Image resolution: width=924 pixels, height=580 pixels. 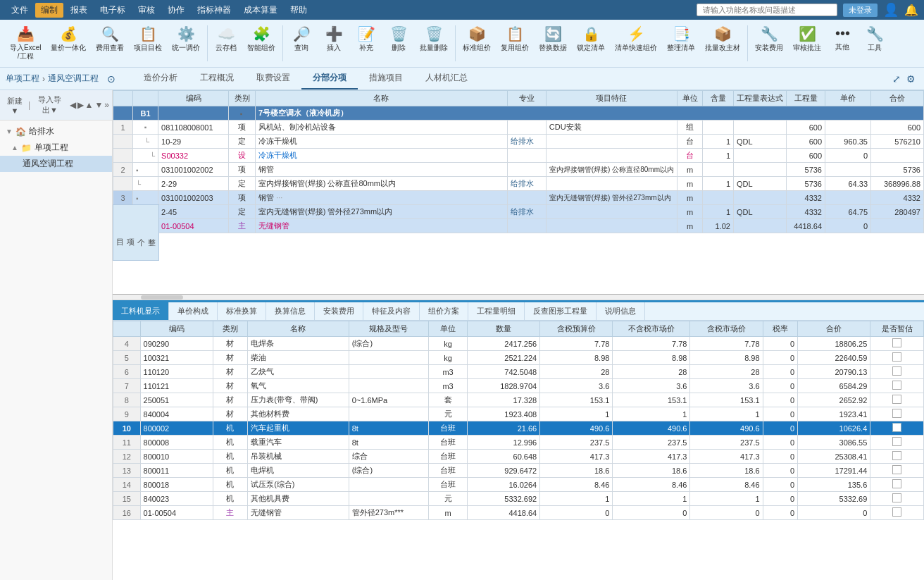 I want to click on tab-labor-machine-display: 工料机显示, so click(x=141, y=311).